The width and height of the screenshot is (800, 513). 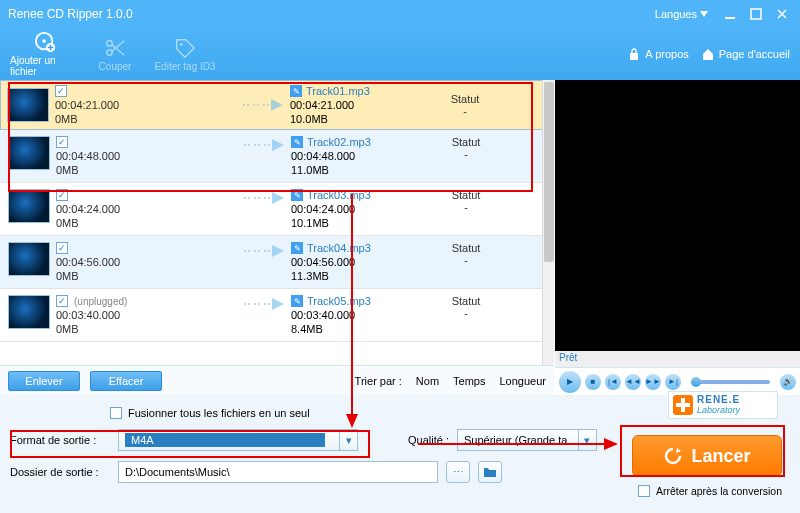 What do you see at coordinates (339, 248) in the screenshot?
I see `track-output-name: Track04.mp3` at bounding box center [339, 248].